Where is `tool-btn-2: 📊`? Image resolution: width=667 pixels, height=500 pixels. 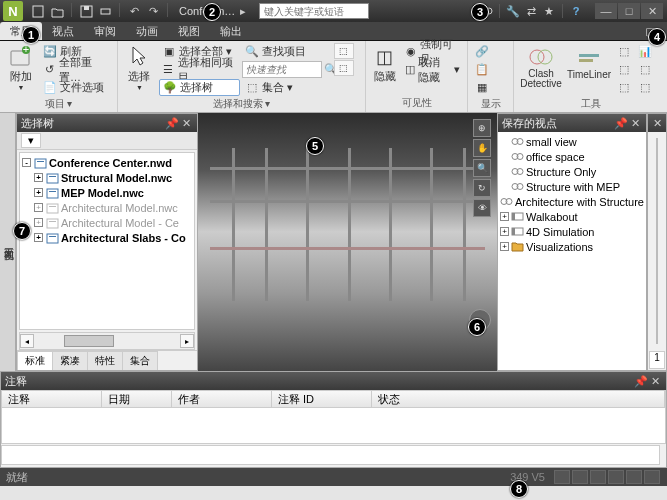 tool-btn-2: 📊 is located at coordinates (645, 52).